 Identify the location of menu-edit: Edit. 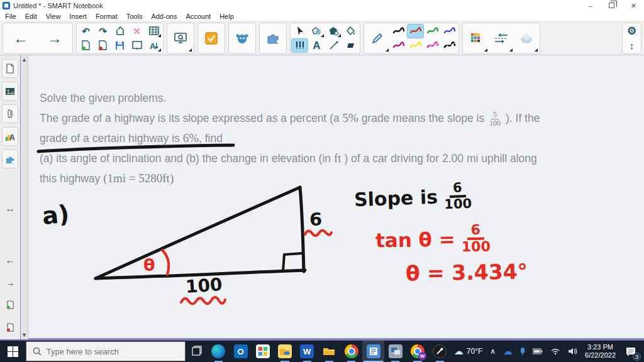
(31, 16).